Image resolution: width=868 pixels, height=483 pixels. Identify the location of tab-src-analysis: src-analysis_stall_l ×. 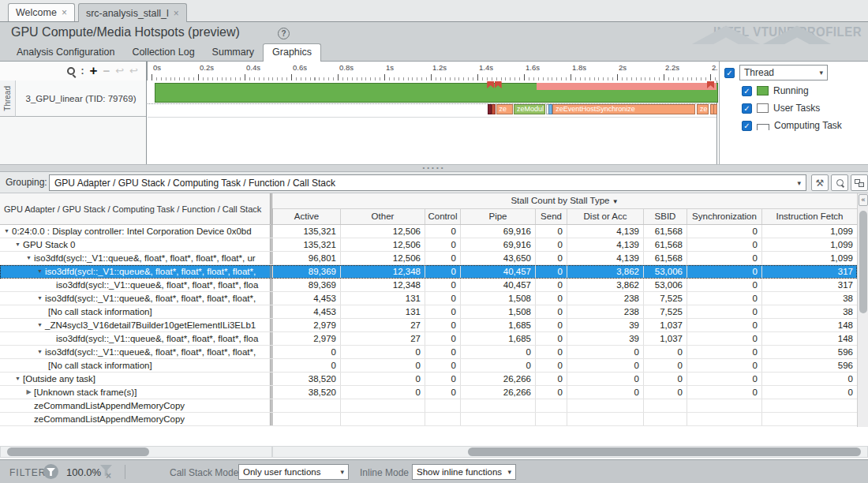
(133, 13).